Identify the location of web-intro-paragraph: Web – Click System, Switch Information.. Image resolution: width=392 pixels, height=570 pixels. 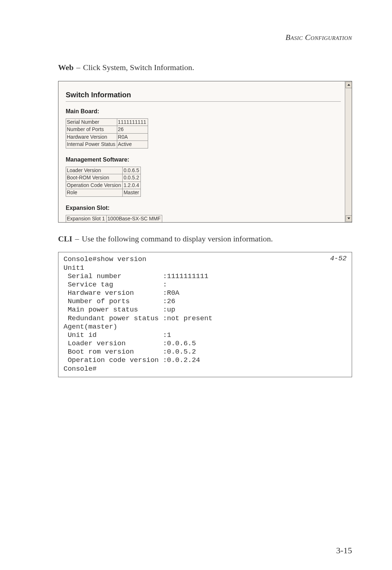
(205, 68).